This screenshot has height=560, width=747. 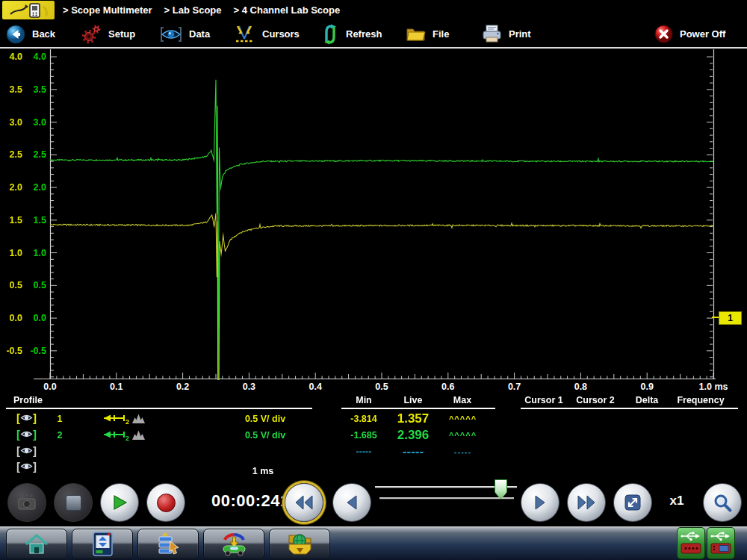 I want to click on svg-text: 2, so click(x=127, y=438).